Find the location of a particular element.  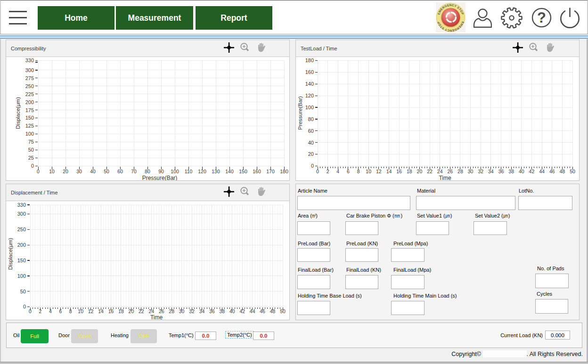

svg-text: 32 is located at coordinates (192, 311).